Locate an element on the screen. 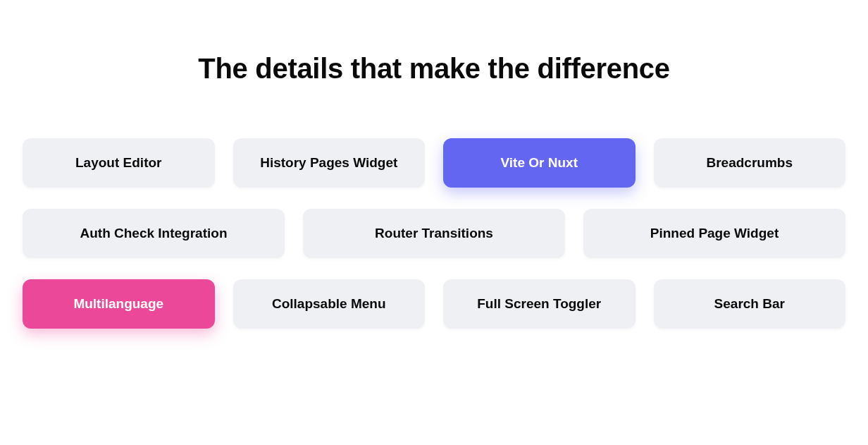 This screenshot has height=445, width=868. feature-tag-collapsable-menu: Collapsable Menu is located at coordinates (330, 304).